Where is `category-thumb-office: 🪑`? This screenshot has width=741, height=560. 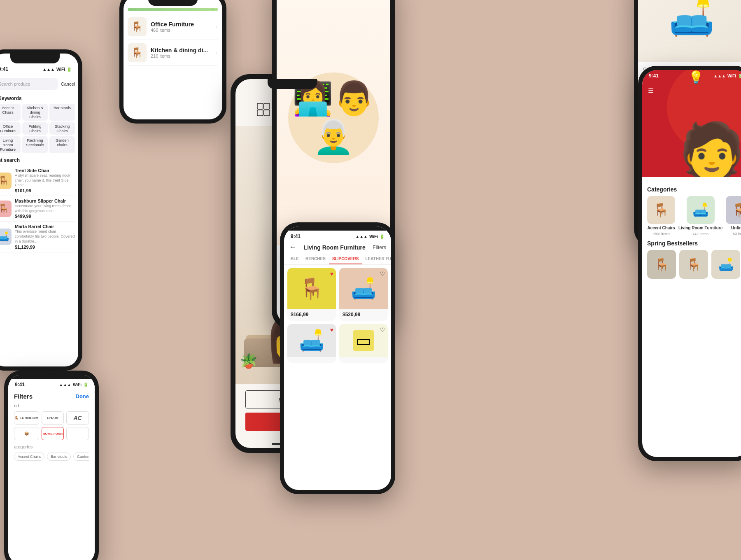 category-thumb-office: 🪑 is located at coordinates (137, 27).